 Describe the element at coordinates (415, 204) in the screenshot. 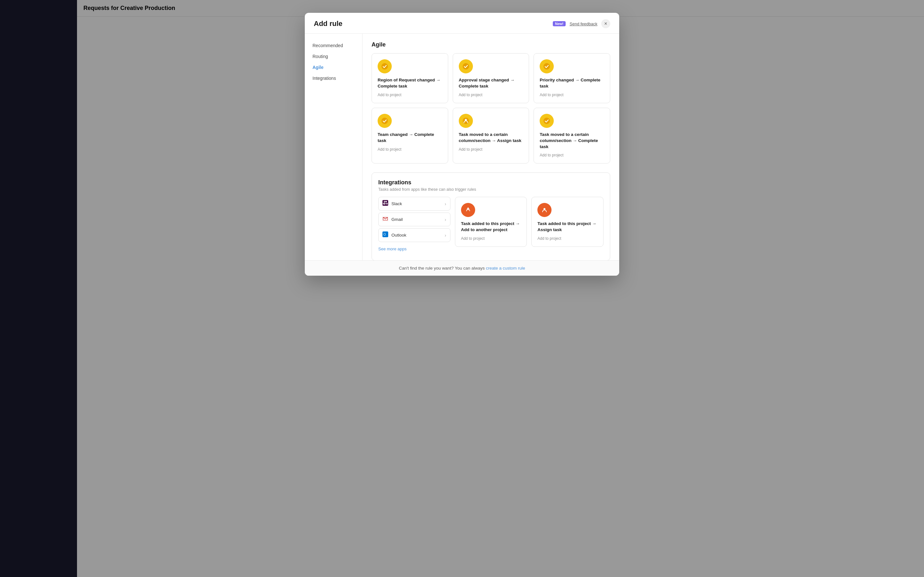

I see `app-item-slack: Slack ›` at that location.